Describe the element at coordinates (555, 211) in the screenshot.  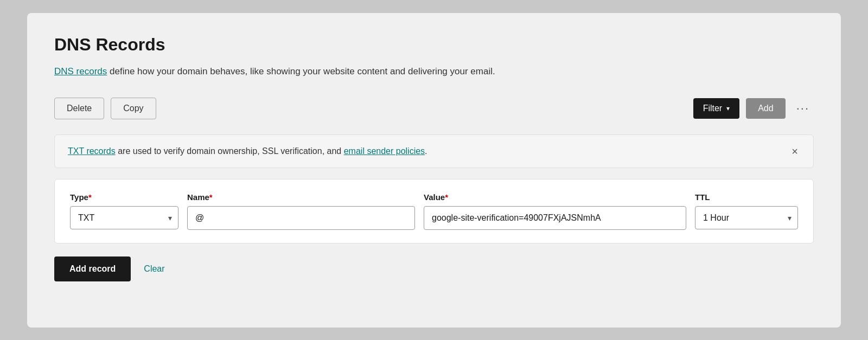
I see `value-form-group: Value*` at that location.